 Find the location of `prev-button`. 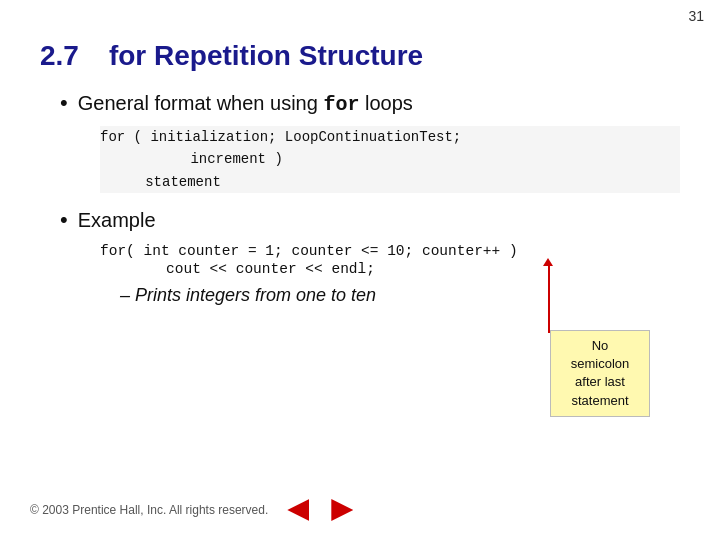

prev-button is located at coordinates (298, 510).